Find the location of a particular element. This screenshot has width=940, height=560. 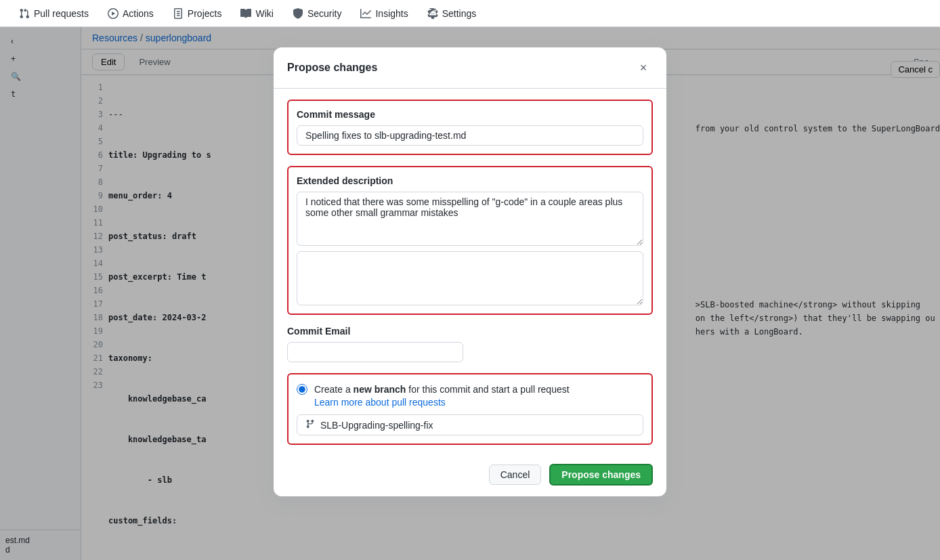

modal-title: Propose changes is located at coordinates (332, 68).